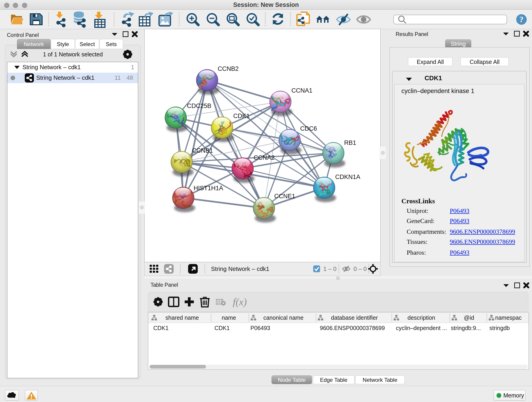  What do you see at coordinates (208, 188) in the screenshot?
I see `svg-text: HIST1H1A` at bounding box center [208, 188].